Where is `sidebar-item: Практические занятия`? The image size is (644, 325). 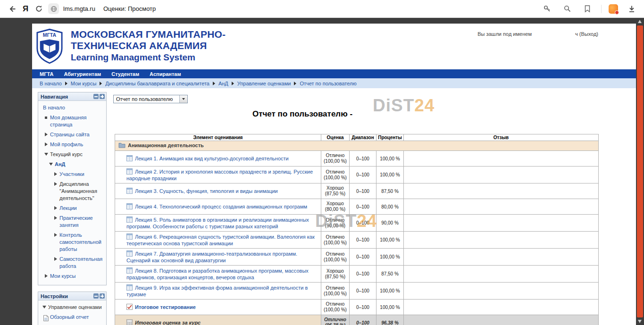 sidebar-item: Практические занятия is located at coordinates (73, 222).